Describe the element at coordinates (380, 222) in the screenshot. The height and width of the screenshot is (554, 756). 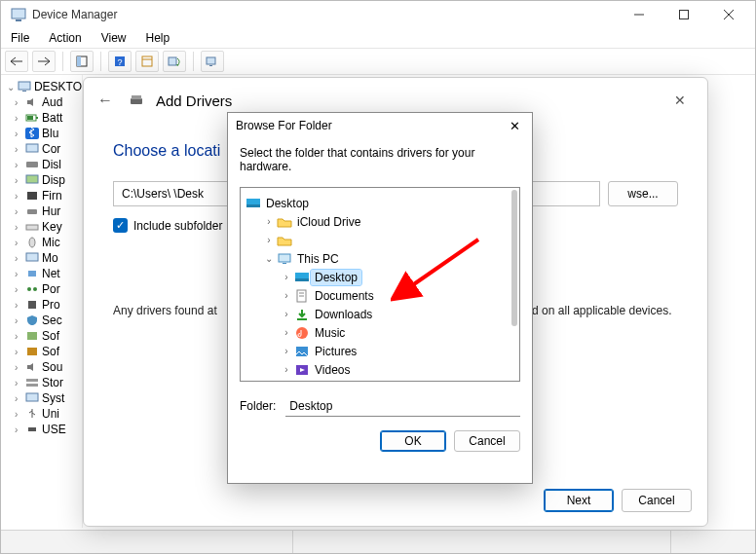
I see `folder-icloud: › iCloud Drive` at that location.